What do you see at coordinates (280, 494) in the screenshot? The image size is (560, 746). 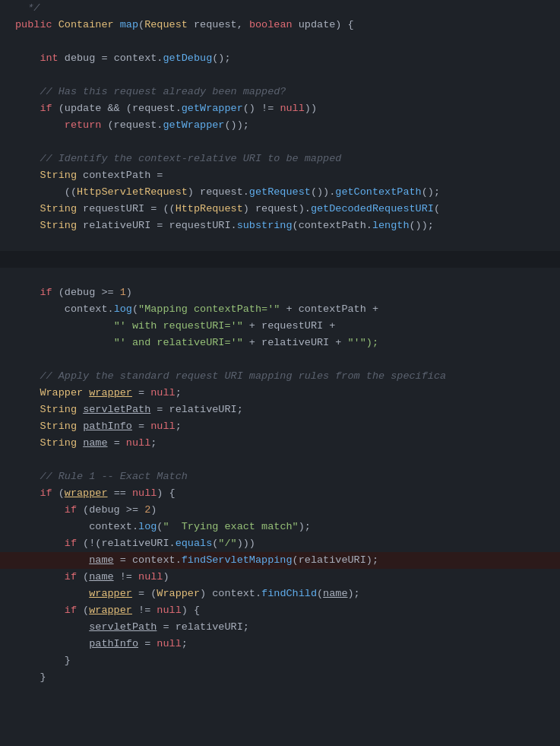 I see `code-line: if (wrapper == null) {` at bounding box center [280, 494].